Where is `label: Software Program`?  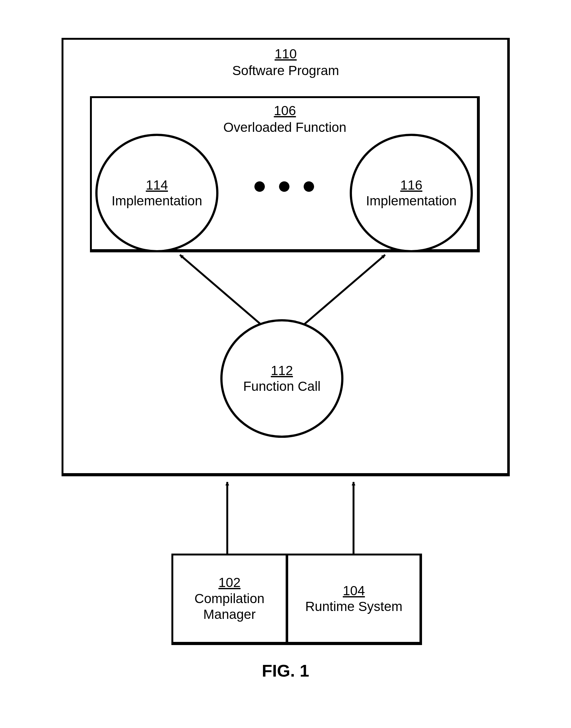 label: Software Program is located at coordinates (286, 71).